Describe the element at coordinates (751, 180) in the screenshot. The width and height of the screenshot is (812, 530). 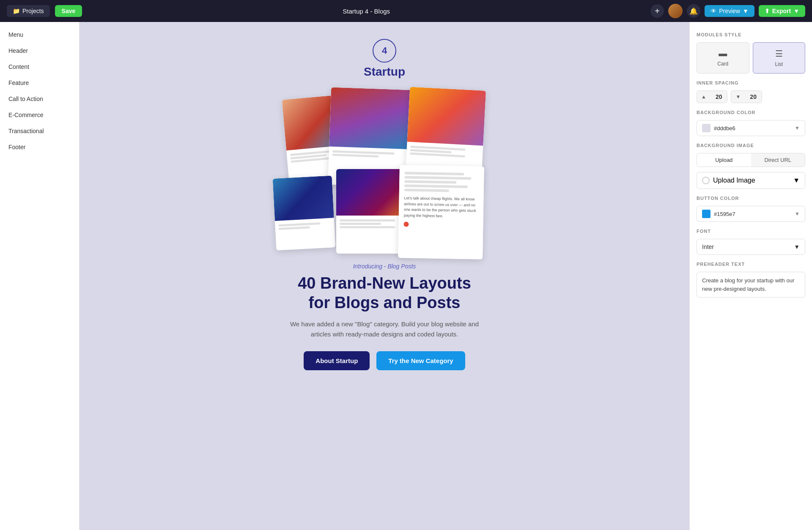
I see `upload-image-dropdown: Upload Image ▼` at that location.